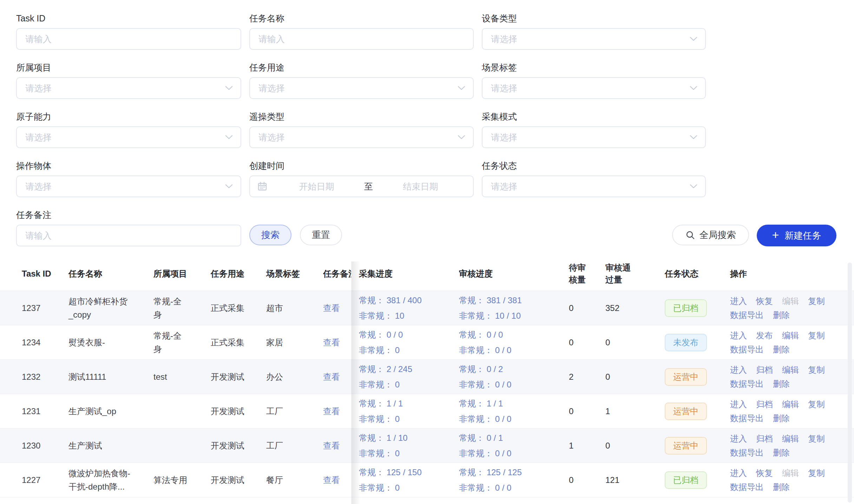 The height and width of the screenshot is (504, 854). What do you see at coordinates (111, 411) in the screenshot?
I see `cell-name: 生产测试_op` at bounding box center [111, 411].